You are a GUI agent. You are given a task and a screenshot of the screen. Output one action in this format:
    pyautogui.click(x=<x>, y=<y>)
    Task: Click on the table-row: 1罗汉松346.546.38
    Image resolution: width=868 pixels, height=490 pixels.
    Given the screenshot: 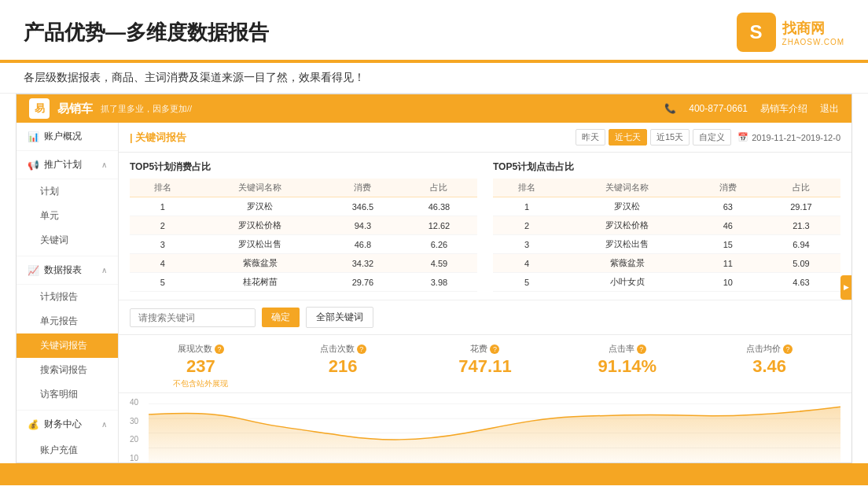 What is the action you would take?
    pyautogui.click(x=303, y=207)
    